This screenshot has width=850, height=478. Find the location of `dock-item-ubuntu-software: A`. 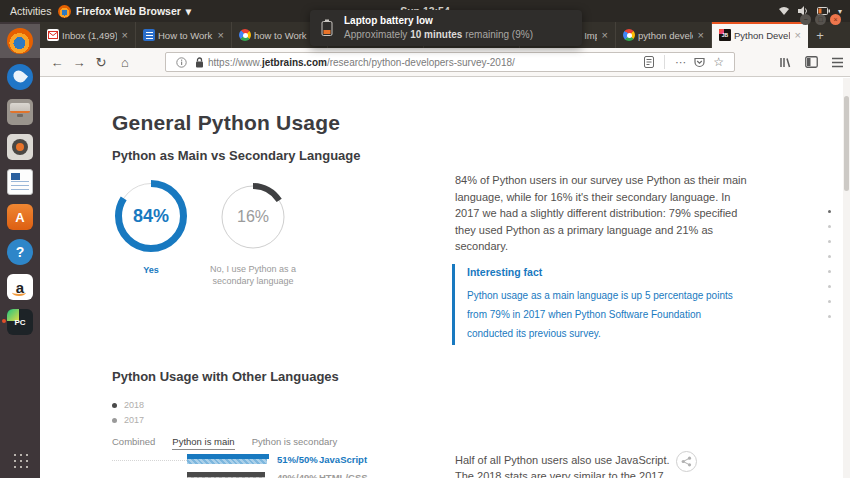

dock-item-ubuntu-software: A is located at coordinates (20, 217).